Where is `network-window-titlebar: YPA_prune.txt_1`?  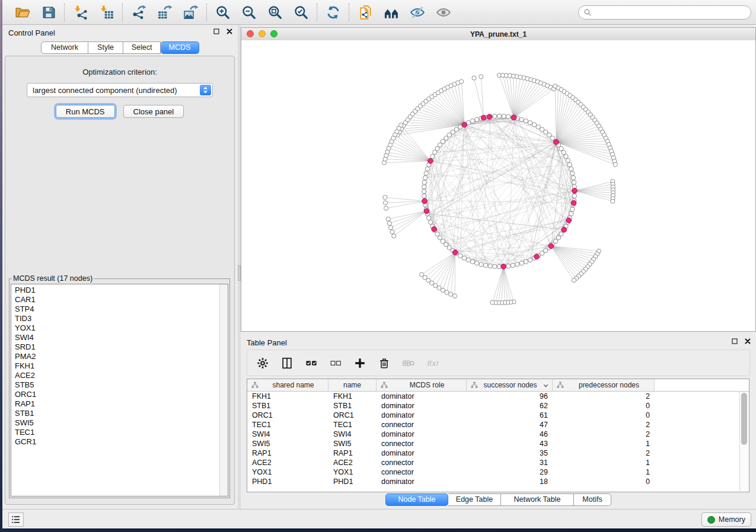 network-window-titlebar: YPA_prune.txt_1 is located at coordinates (498, 34).